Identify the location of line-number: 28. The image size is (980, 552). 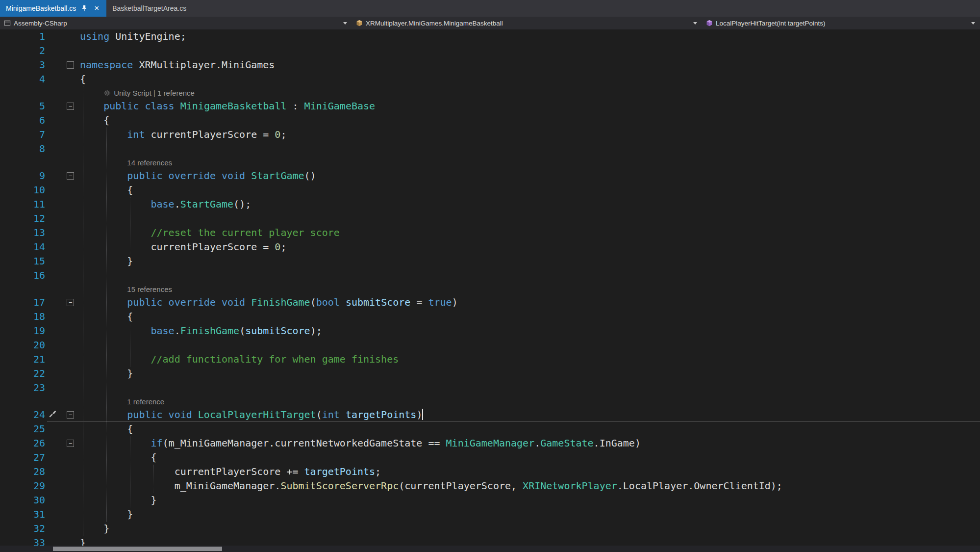
(23, 472).